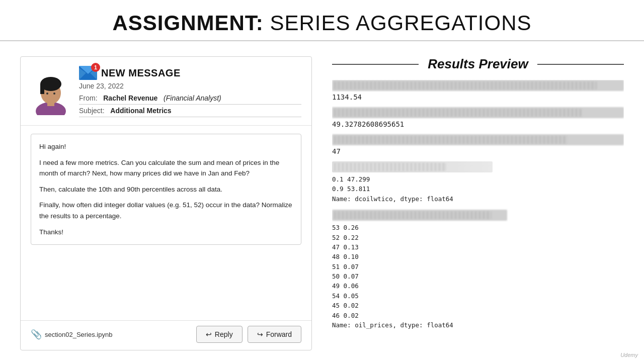 The width and height of the screenshot is (644, 362). What do you see at coordinates (141, 73) in the screenshot?
I see `new-message-label: NEW MESSAGE` at bounding box center [141, 73].